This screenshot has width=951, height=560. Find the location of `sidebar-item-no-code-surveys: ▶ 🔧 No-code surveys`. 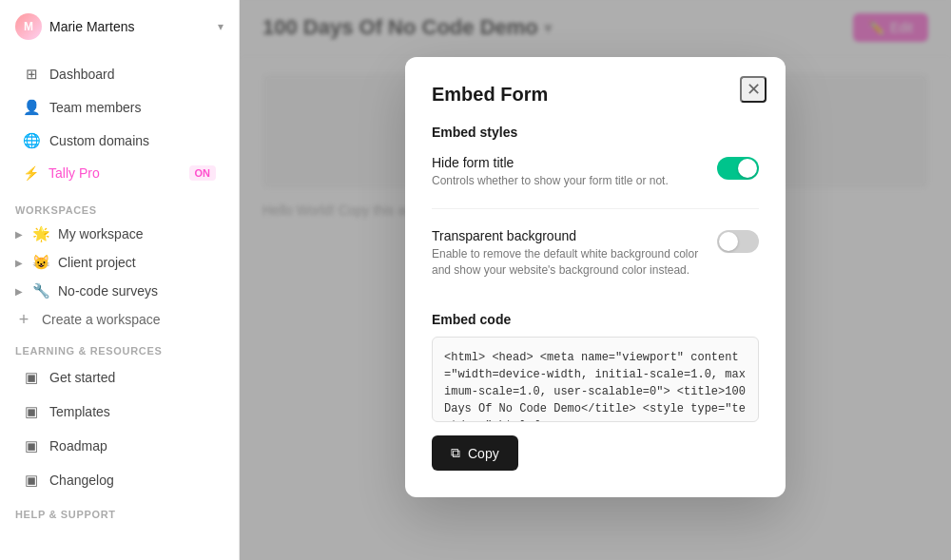

sidebar-item-no-code-surveys: ▶ 🔧 No-code surveys is located at coordinates (120, 291).